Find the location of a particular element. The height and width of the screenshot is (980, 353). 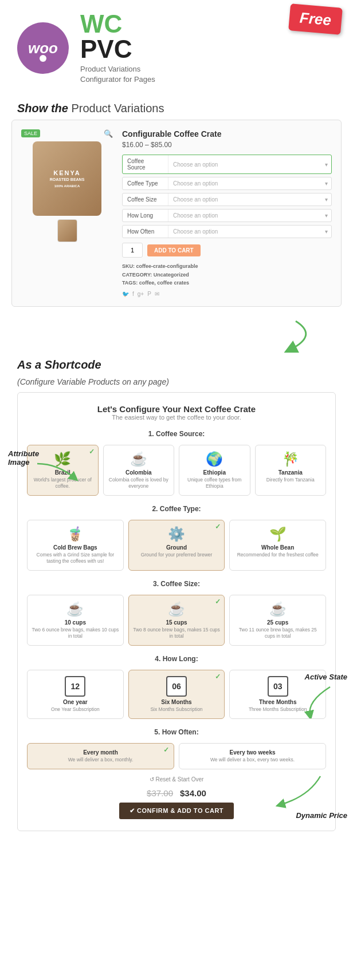

option-25cups: ☕ 25 cups Two 11 ounce brew bags, makes … is located at coordinates (277, 621).